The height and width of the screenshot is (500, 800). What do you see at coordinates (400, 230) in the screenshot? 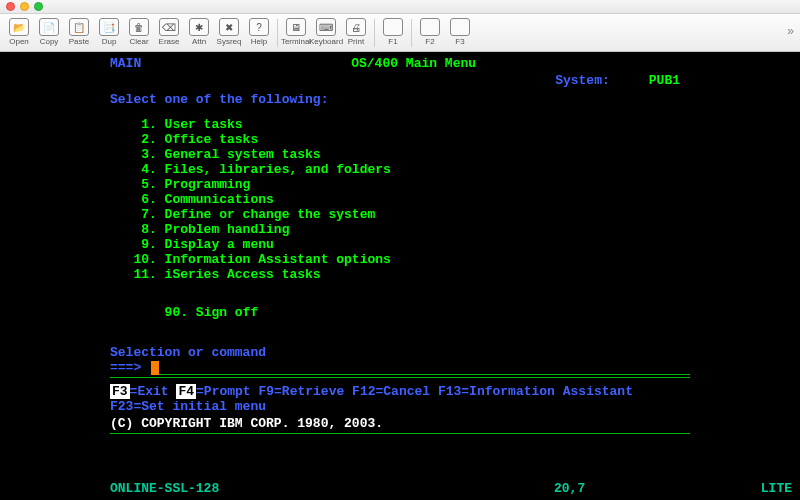
I see `menu-item: 8. Problem handling` at bounding box center [400, 230].